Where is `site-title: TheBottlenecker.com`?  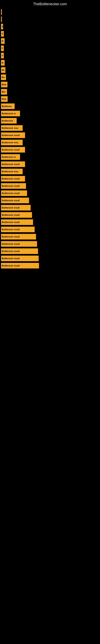 site-title: TheBottlenecker.com is located at coordinates (50, 4).